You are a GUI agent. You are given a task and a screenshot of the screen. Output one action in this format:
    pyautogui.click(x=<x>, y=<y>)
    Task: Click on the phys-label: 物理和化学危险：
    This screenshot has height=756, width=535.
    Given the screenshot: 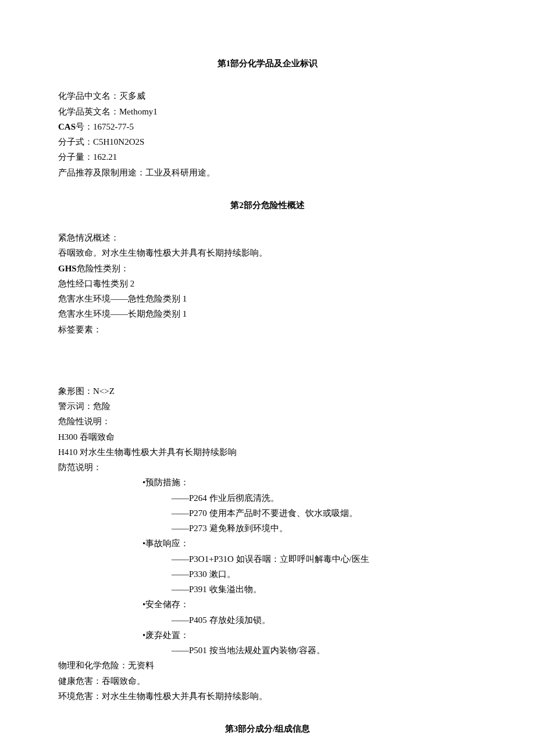 What is the action you would take?
    pyautogui.click(x=93, y=665)
    